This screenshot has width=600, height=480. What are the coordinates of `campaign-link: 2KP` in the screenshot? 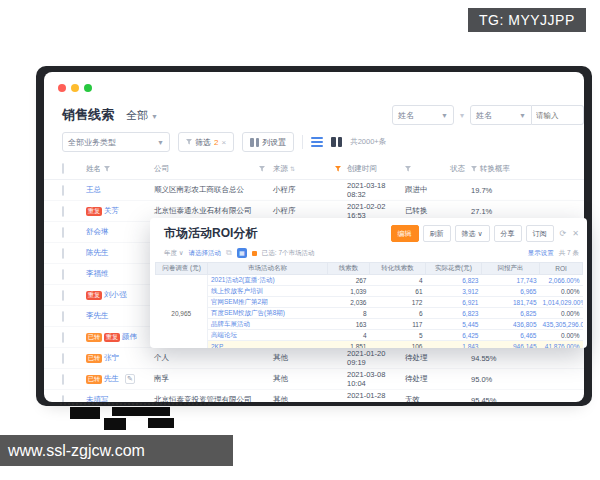 It's located at (268, 345).